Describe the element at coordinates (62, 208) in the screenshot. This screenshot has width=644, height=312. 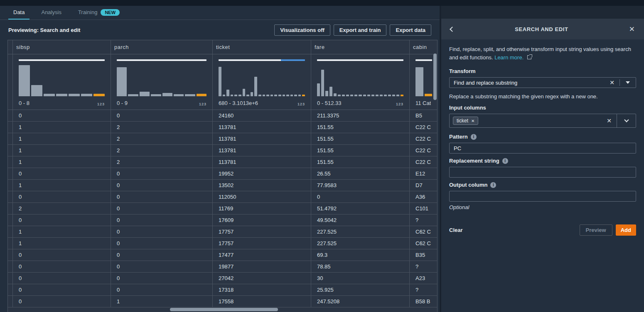
I see `cell-sibsp: 2` at that location.